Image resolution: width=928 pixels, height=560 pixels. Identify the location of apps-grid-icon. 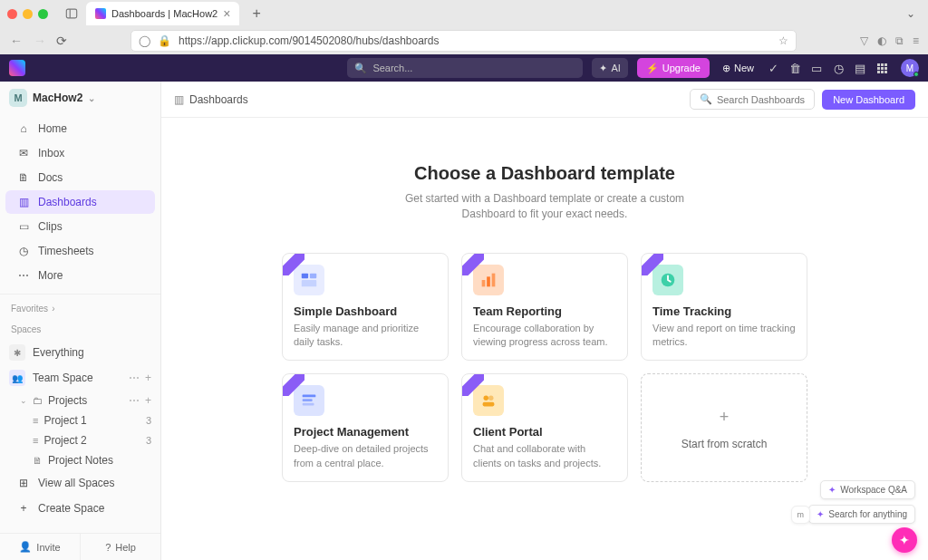
(882, 68).